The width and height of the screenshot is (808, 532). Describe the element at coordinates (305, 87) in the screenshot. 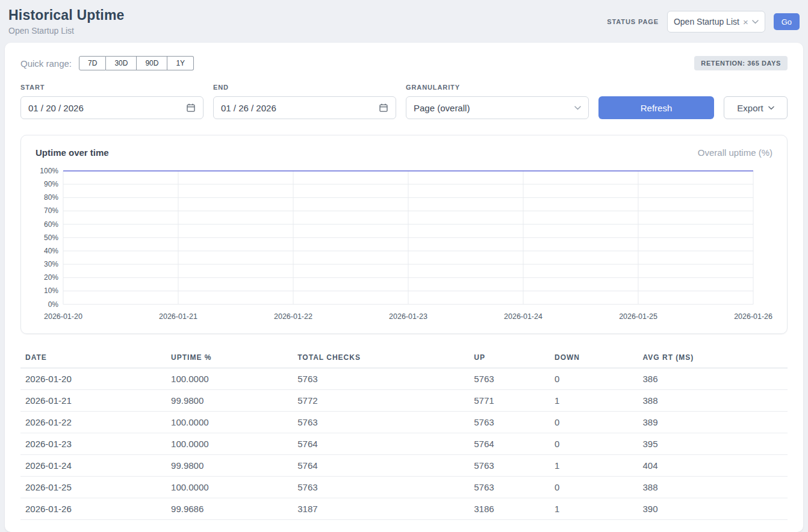

I see `end-date-label: END` at that location.